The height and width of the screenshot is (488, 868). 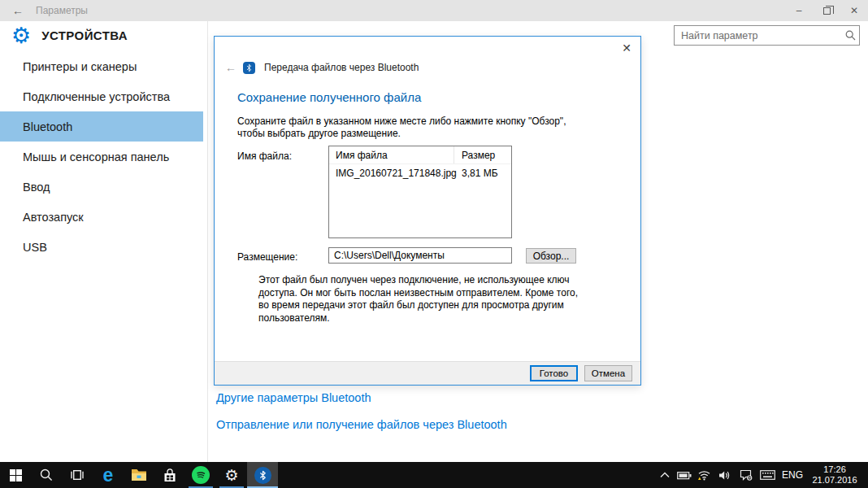 What do you see at coordinates (62, 11) in the screenshot?
I see `window-title: Параметры` at bounding box center [62, 11].